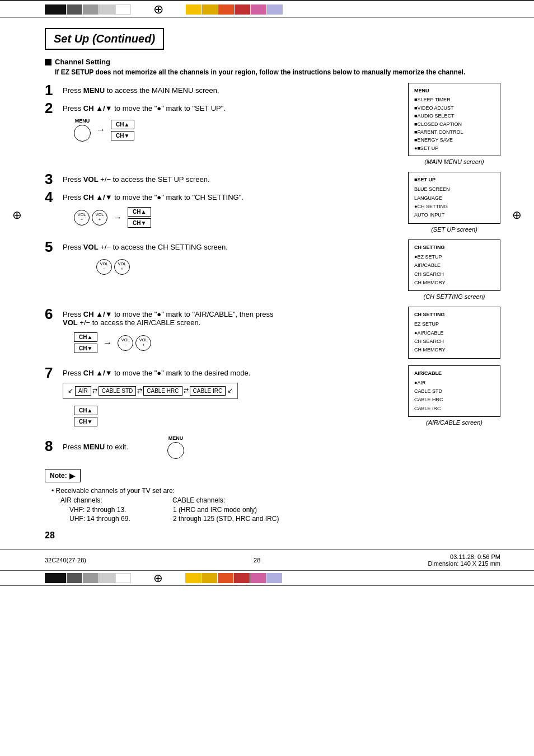 The height and width of the screenshot is (756, 534). I want to click on cycle-arrow-2: ⇄, so click(140, 391).